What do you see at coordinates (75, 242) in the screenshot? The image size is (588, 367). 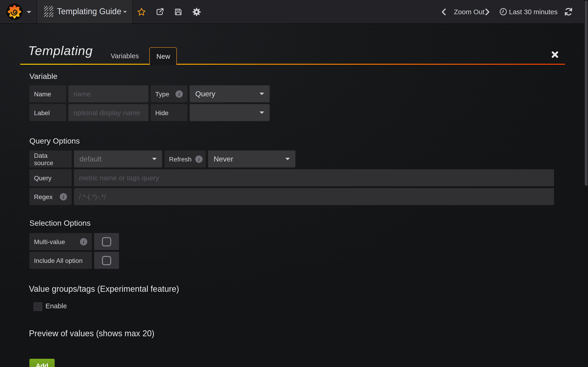 I see `multi-value-row: Multi-value i` at bounding box center [75, 242].